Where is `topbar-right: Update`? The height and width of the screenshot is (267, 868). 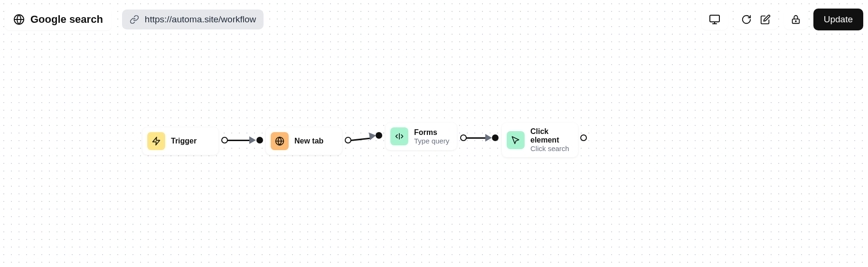 topbar-right: Update is located at coordinates (783, 19).